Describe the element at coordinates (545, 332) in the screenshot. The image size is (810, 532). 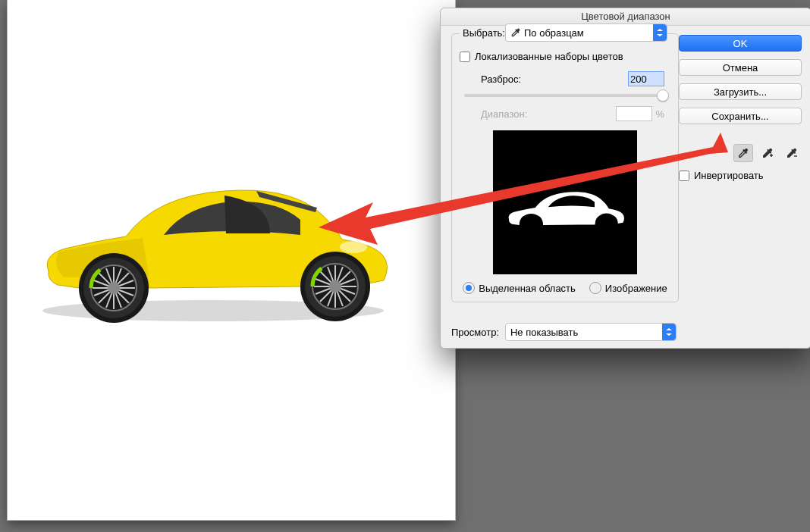
I see `preview-value: Не показывать` at that location.